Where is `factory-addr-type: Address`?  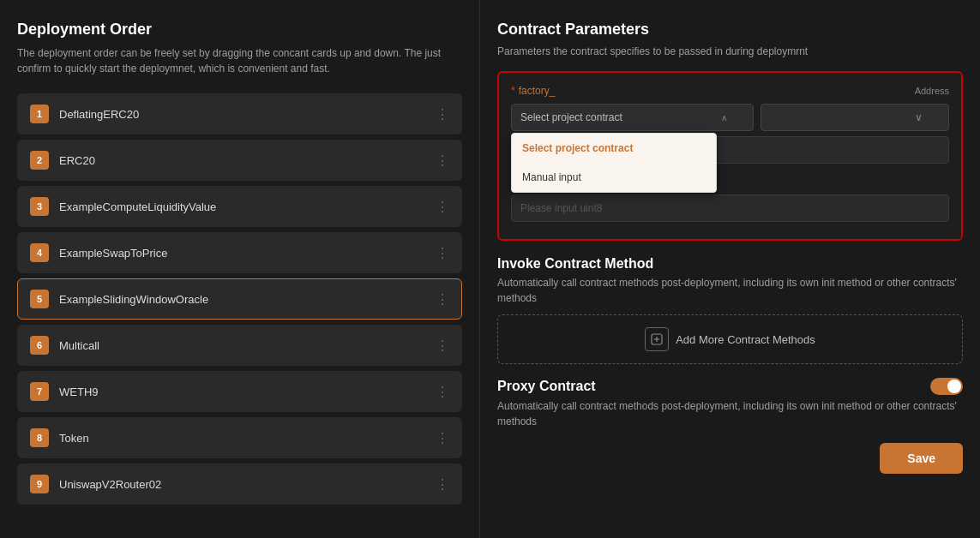 factory-addr-type: Address is located at coordinates (932, 91).